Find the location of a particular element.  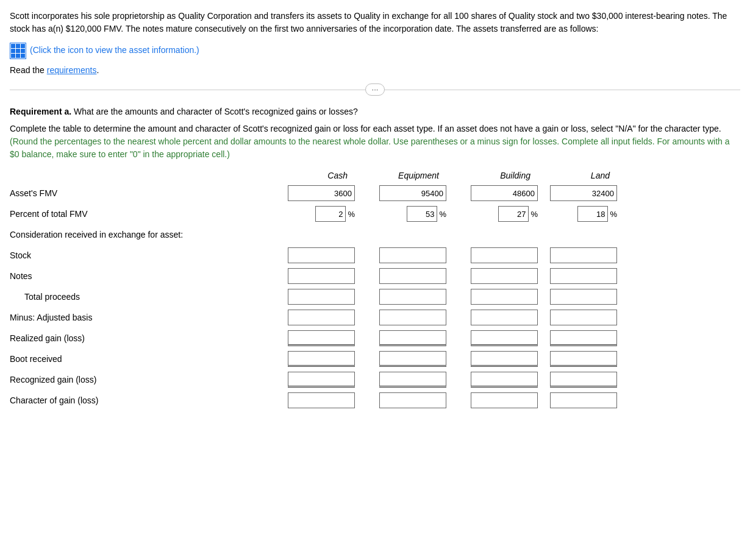

char-building-input is located at coordinates (504, 400).